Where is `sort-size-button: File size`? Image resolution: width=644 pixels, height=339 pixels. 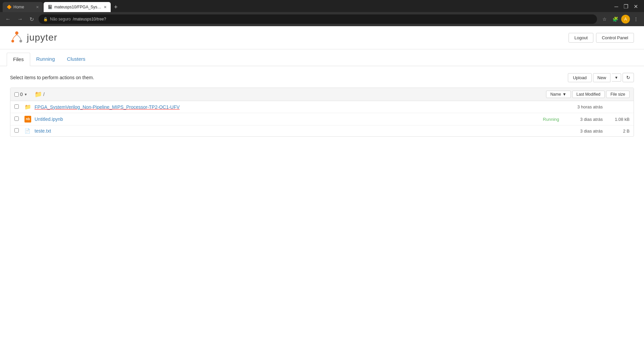 sort-size-button: File size is located at coordinates (618, 94).